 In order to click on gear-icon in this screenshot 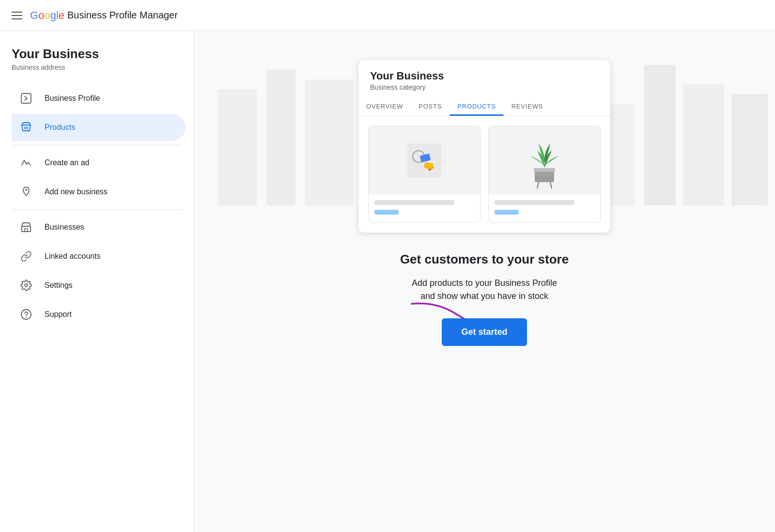, I will do `click(26, 285)`.